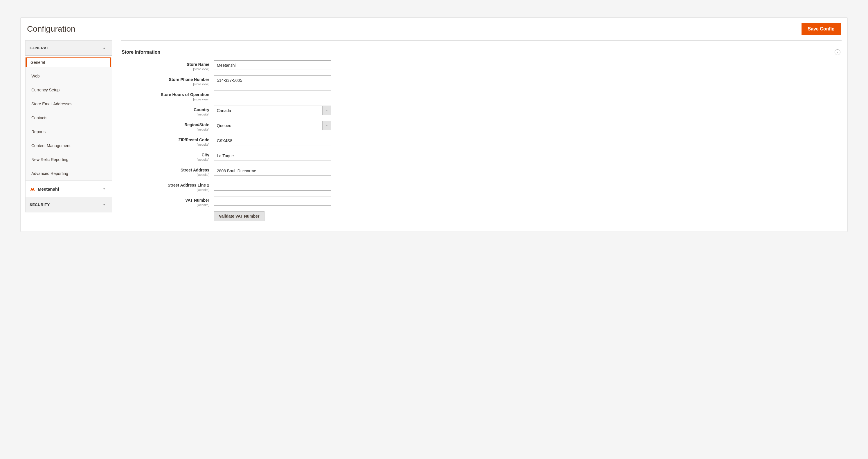 This screenshot has width=868, height=459. Describe the element at coordinates (195, 170) in the screenshot. I see `label-street1: Street Address` at that location.